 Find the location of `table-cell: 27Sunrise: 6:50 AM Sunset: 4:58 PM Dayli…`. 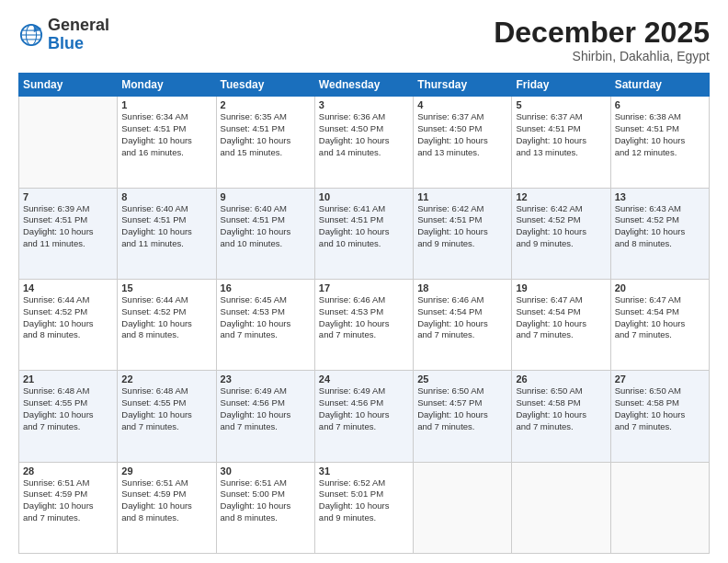

table-cell: 27Sunrise: 6:50 AM Sunset: 4:58 PM Dayli… is located at coordinates (660, 416).